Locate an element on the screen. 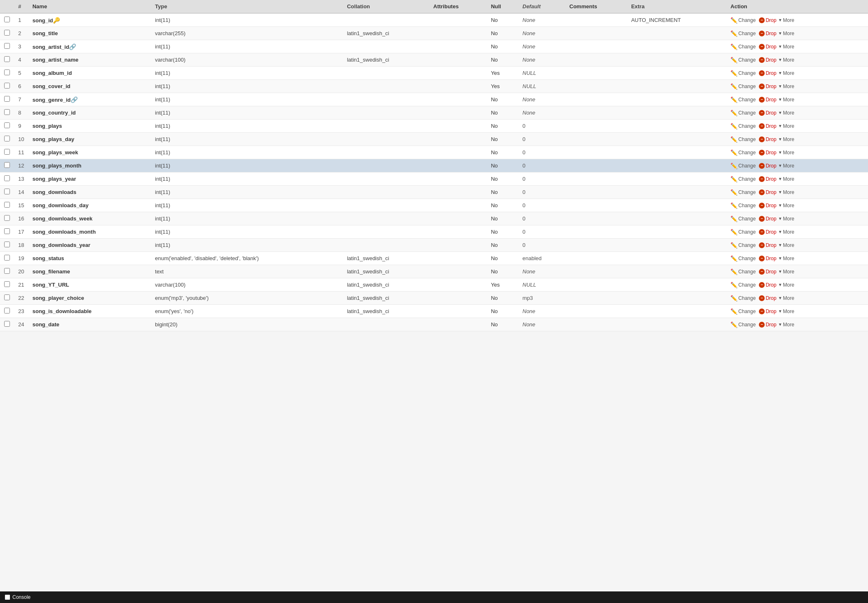 Image resolution: width=868 pixels, height=603 pixels. drop-circle-icon: – is located at coordinates (762, 311).